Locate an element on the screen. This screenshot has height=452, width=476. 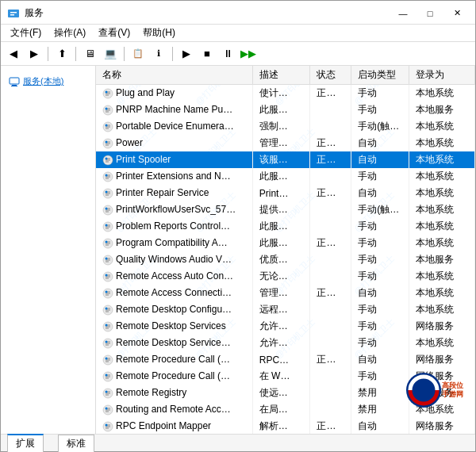
tab-standard: 标准 is located at coordinates (76, 443).